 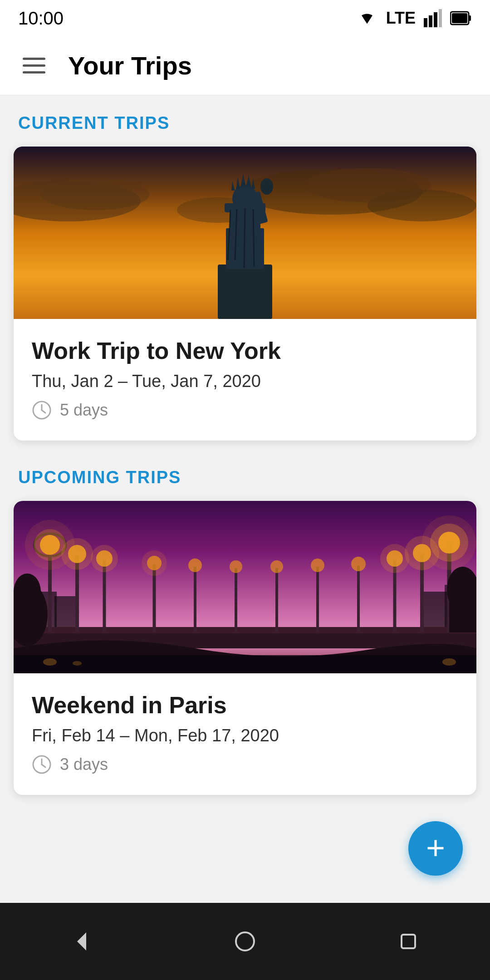 What do you see at coordinates (408, 941) in the screenshot?
I see `recent-icon` at bounding box center [408, 941].